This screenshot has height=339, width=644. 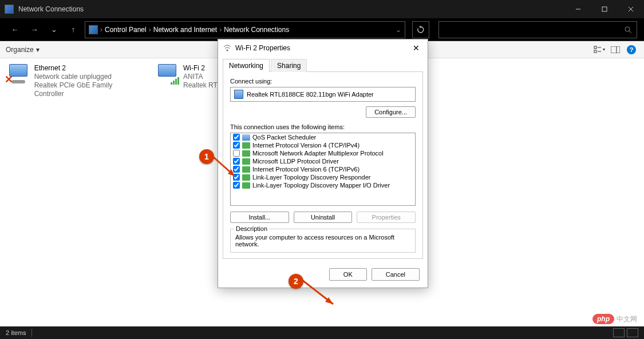 What do you see at coordinates (599, 50) in the screenshot?
I see `view-options-button: ▾` at bounding box center [599, 50].